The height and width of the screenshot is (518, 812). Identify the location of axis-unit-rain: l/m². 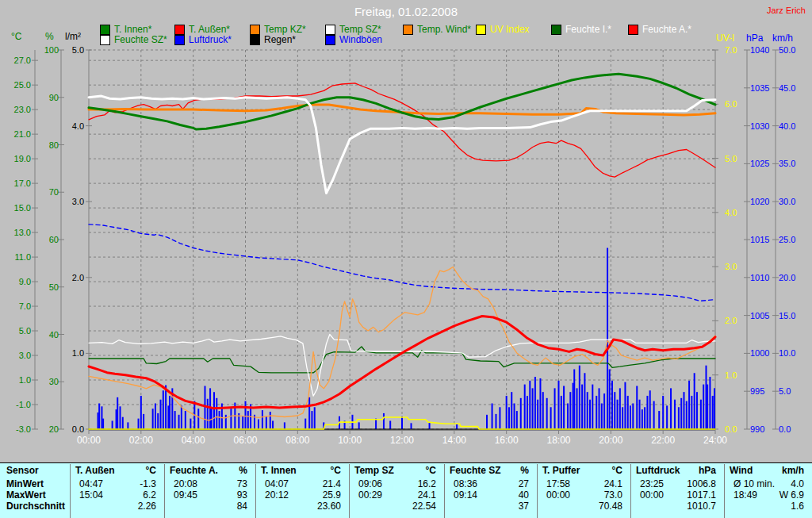
(73, 36).